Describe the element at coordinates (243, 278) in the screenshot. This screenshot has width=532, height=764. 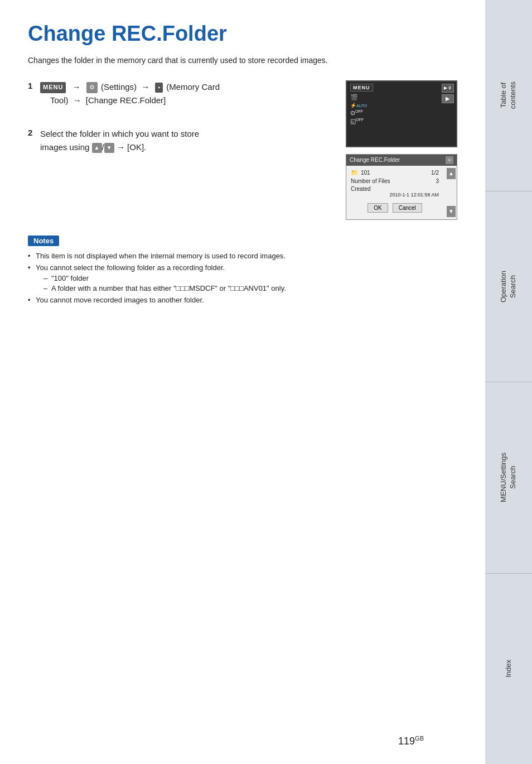
I see `notes-list: This item is not displayed when the inte…` at that location.